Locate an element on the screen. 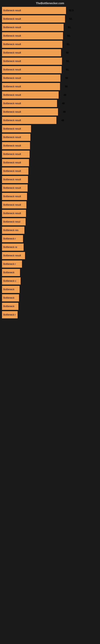 Image resolution: width=100 pixels, height=644 pixels. bar-3: Bottleneck result51. is located at coordinates (32, 36).